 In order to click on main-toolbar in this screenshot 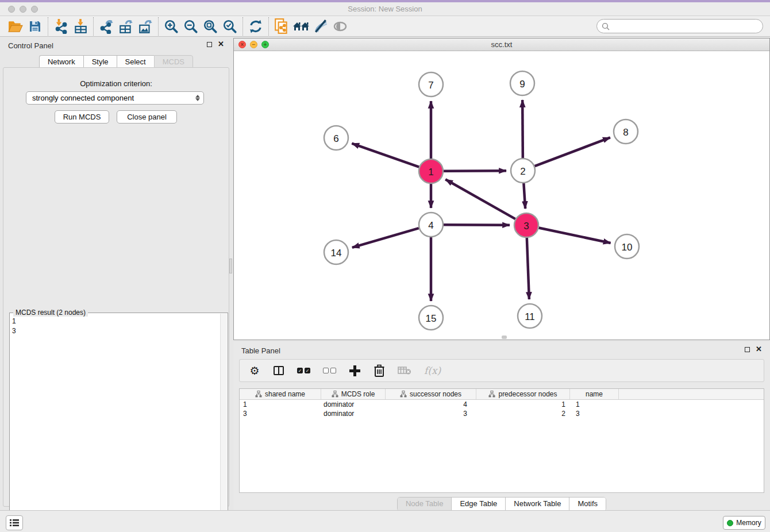, I will do `click(385, 26)`.